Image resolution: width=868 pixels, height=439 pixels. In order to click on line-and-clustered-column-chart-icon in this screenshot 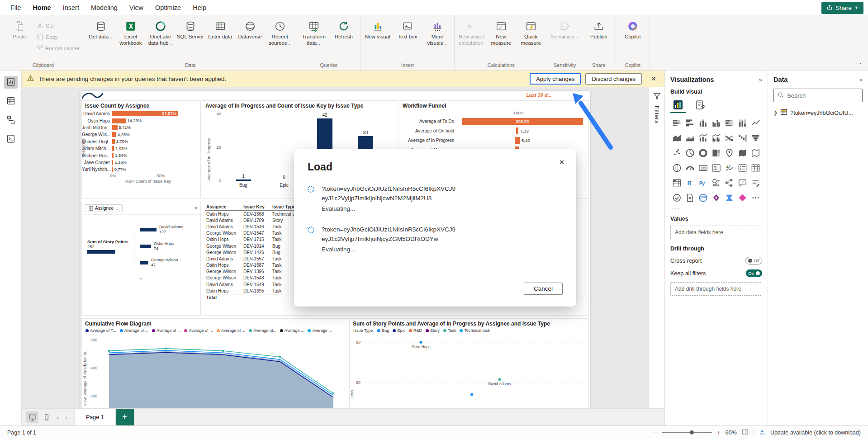, I will do `click(716, 138)`.